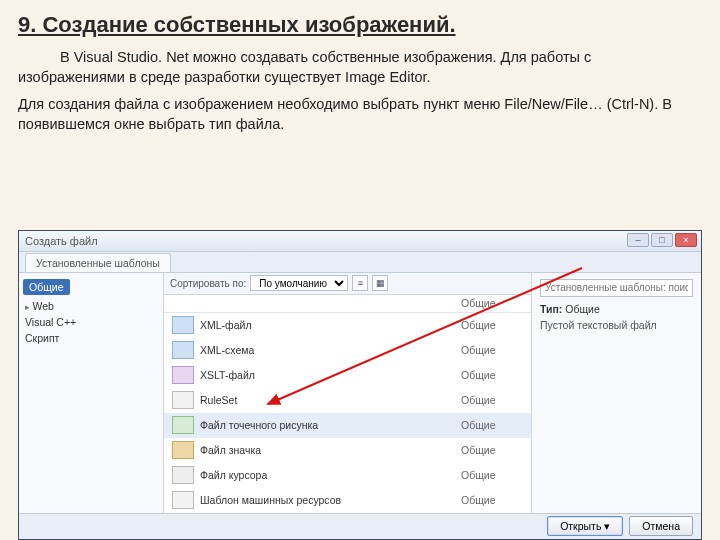 The image size is (720, 540). What do you see at coordinates (496, 303) in the screenshot?
I see `list-group-header: Общие` at bounding box center [496, 303].